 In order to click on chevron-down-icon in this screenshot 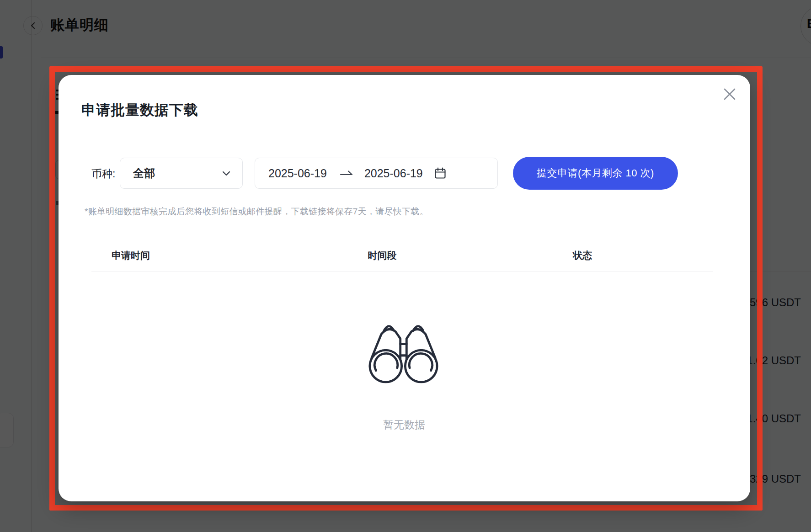, I will do `click(226, 174)`.